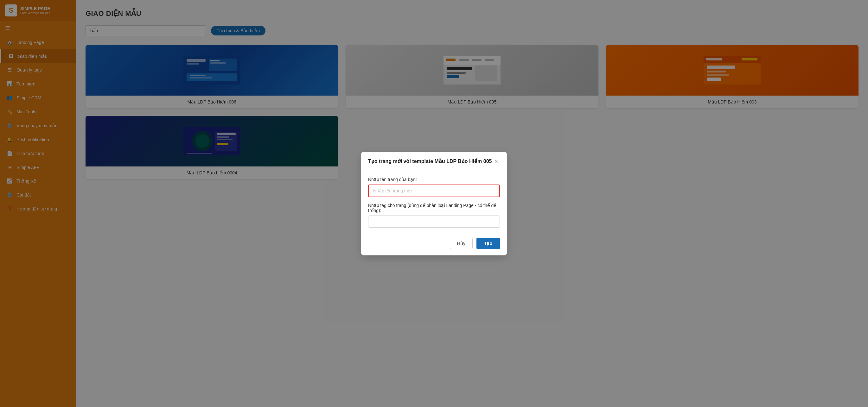 The width and height of the screenshot is (868, 407). Describe the element at coordinates (434, 180) in the screenshot. I see `page-name-label: Nhập tên trang của bạn:` at that location.